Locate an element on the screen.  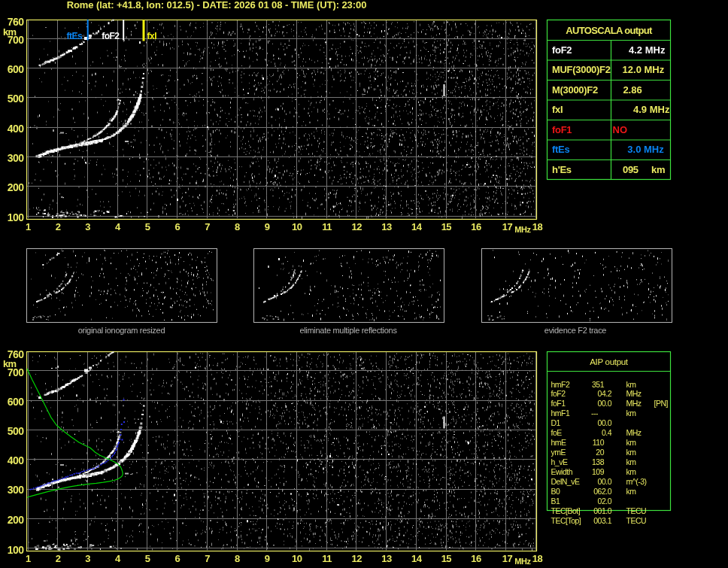
svg-text: 12 is located at coordinates (356, 227).